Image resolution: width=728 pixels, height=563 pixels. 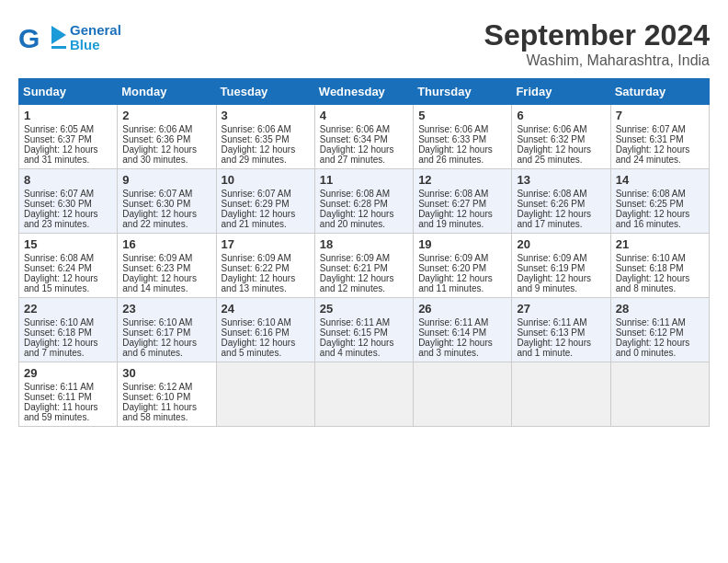 I want to click on daylight-text: Daylight: 12 hours and 20 minutes., so click(x=357, y=219).